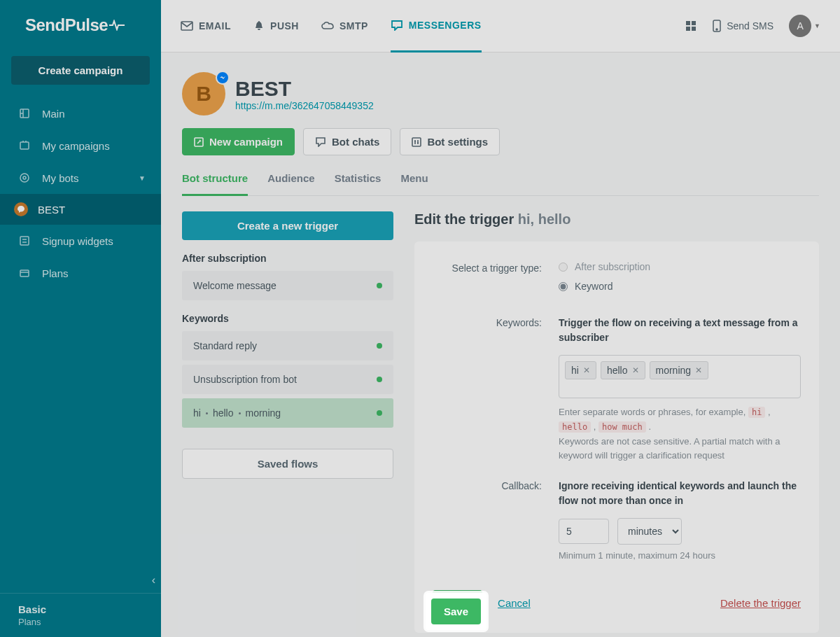 The height and width of the screenshot is (637, 840). Describe the element at coordinates (818, 26) in the screenshot. I see `caret-down-icon: ▼` at that location.